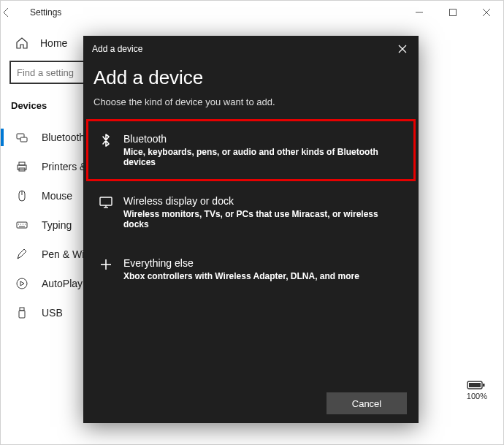  I want to click on maximize-button, so click(453, 12).